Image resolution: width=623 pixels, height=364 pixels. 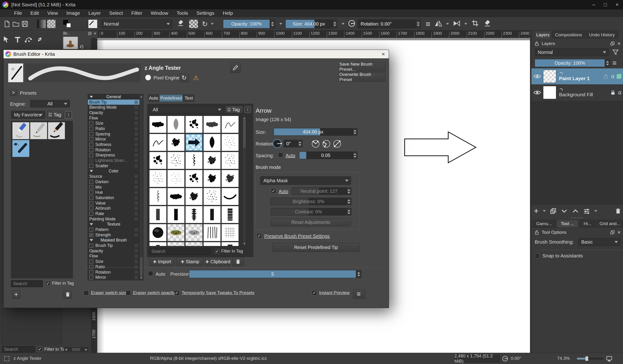 What do you see at coordinates (205, 24) in the screenshot?
I see `reload-preset-icon: ↻` at bounding box center [205, 24].